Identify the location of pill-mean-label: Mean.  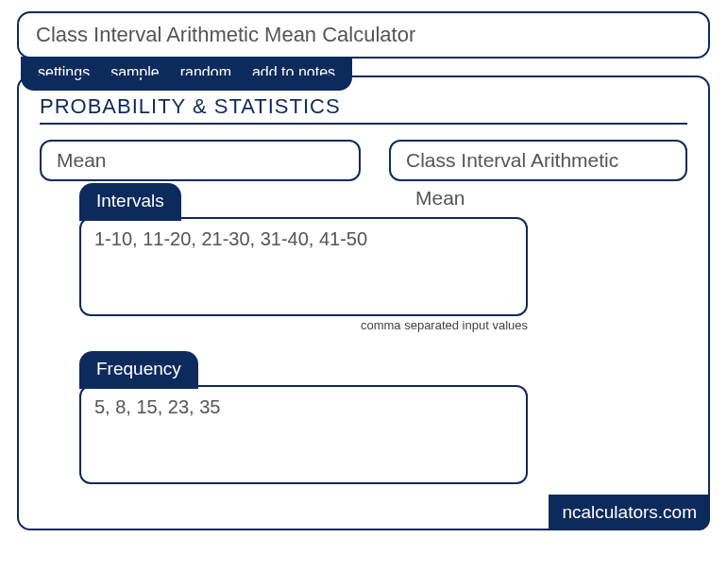
(81, 160).